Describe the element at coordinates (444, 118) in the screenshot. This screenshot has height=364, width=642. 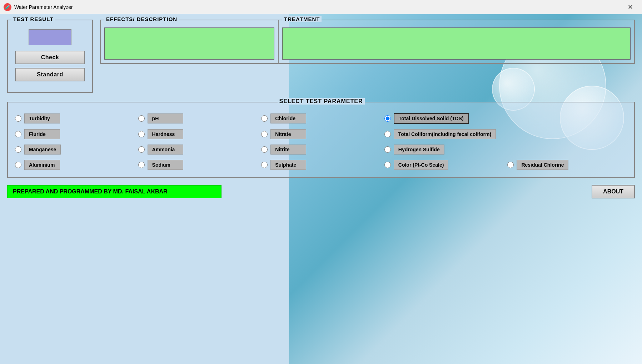
I see `radio-tds: Total Dissolved Solid (TDS)` at that location.